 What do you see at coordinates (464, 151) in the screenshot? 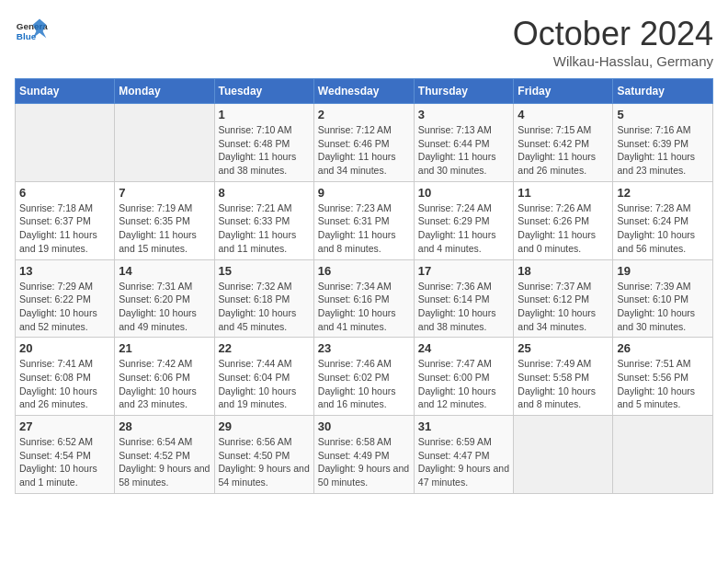
I see `day-info: Sunrise: 7:13 AM Sunset: 6:44 PM Dayligh…` at bounding box center [464, 151].